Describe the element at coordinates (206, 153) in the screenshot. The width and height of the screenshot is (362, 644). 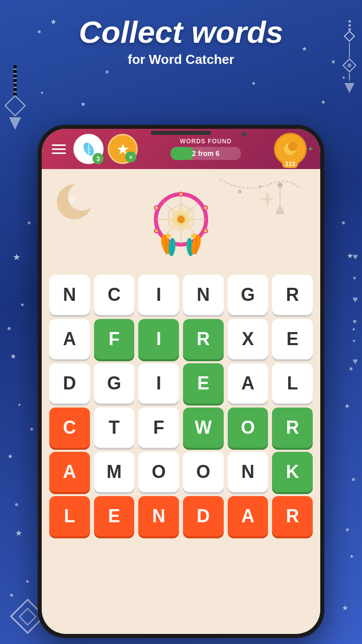
I see `words-found-text: 2 from 6` at that location.